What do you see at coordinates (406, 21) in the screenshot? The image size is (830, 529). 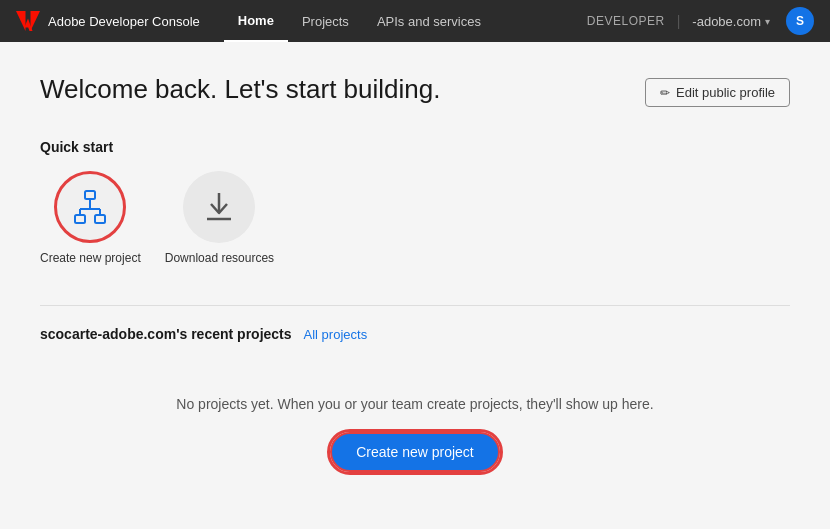 I see `main-nav: Home Projects APIs and services` at bounding box center [406, 21].